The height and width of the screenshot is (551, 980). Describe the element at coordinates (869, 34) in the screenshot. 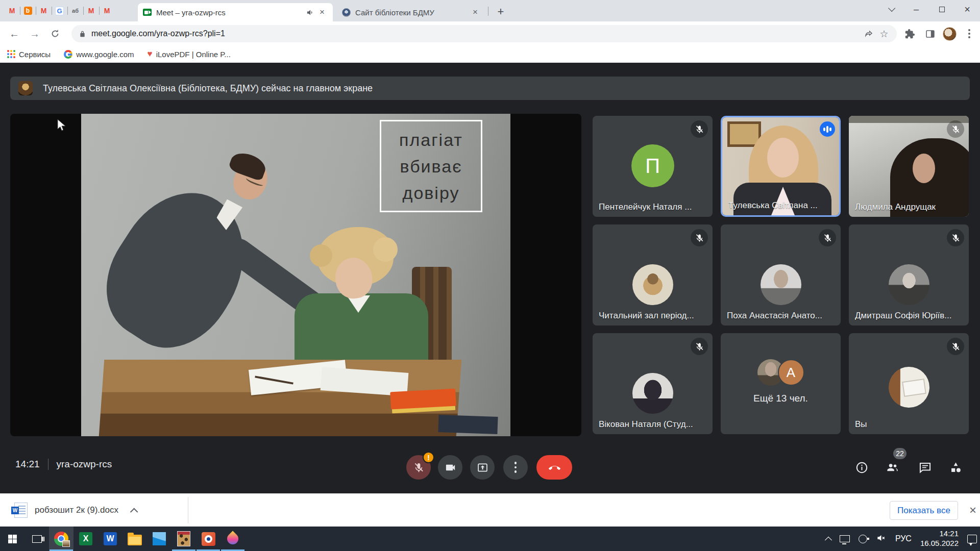

I see `share-icon` at that location.